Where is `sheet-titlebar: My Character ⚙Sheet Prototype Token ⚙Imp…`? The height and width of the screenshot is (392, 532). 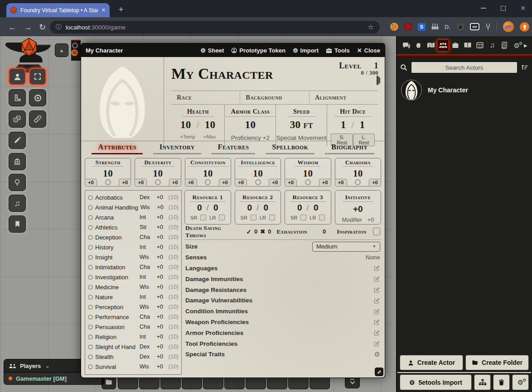 sheet-titlebar: My Character ⚙Sheet Prototype Token ⚙Imp… is located at coordinates (233, 50).